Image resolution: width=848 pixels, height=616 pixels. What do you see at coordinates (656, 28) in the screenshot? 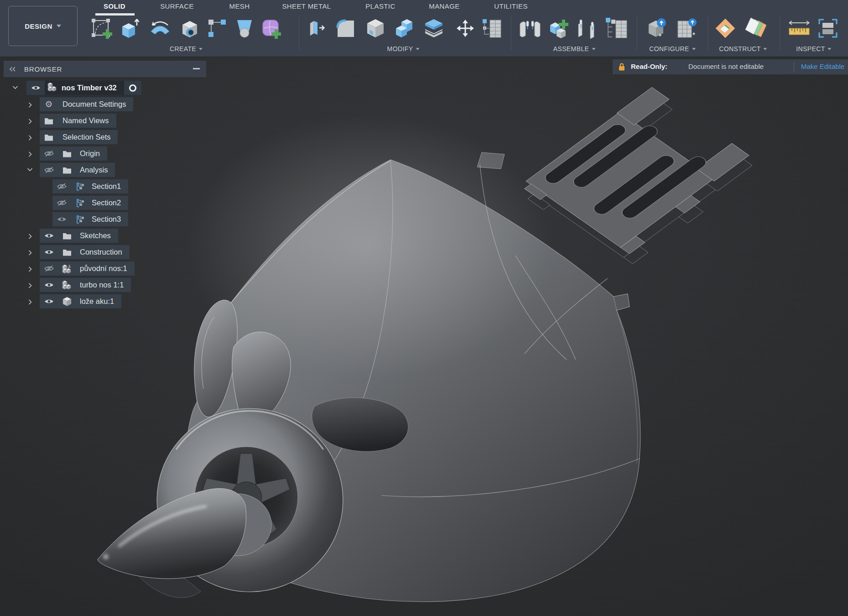
I see `configuration-icon` at bounding box center [656, 28].